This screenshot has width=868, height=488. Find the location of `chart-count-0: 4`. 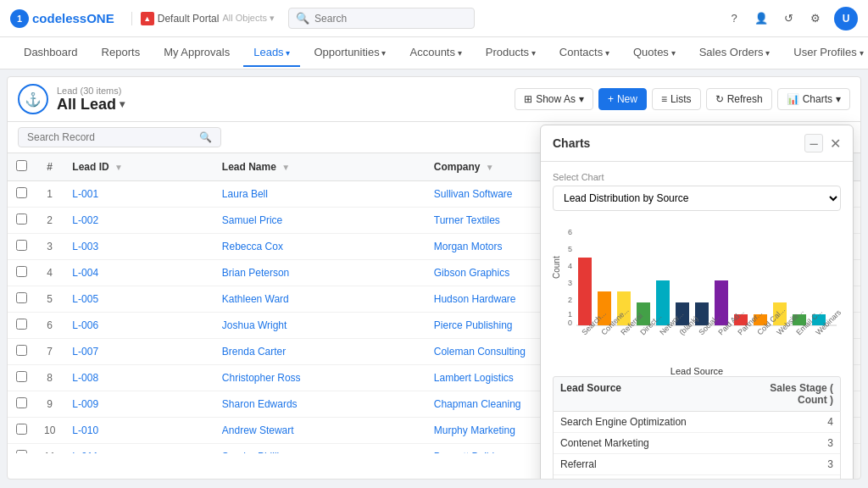

chart-count-0: 4 is located at coordinates (788, 422).